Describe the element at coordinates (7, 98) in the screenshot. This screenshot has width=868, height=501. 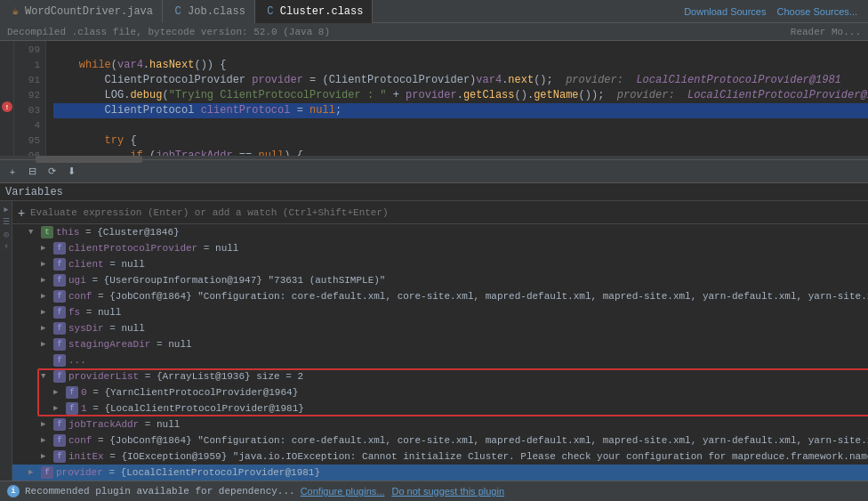
I see `breakpoint-gutter: !` at that location.